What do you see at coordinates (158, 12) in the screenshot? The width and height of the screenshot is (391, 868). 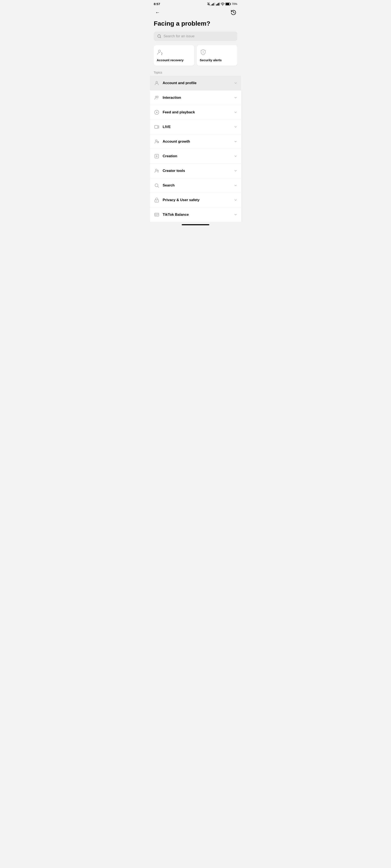 I see `back-button: ←` at bounding box center [158, 12].